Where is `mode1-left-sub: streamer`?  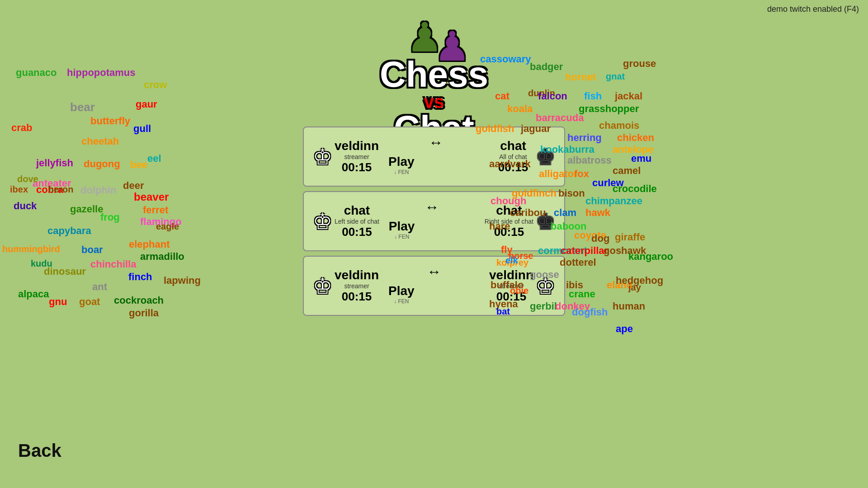
mode1-left-sub: streamer is located at coordinates (357, 157).